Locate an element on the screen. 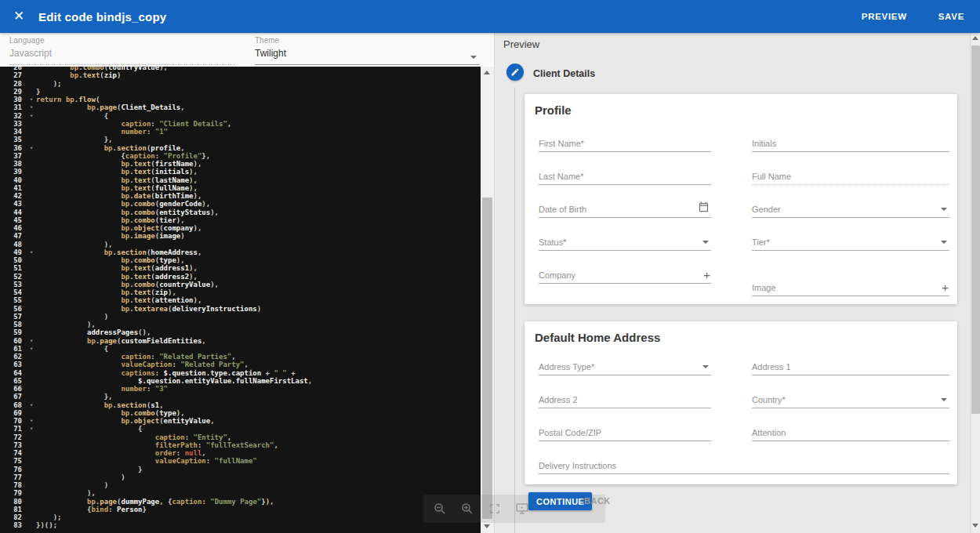 The image size is (980, 533). field-attention: Attention is located at coordinates (851, 428).